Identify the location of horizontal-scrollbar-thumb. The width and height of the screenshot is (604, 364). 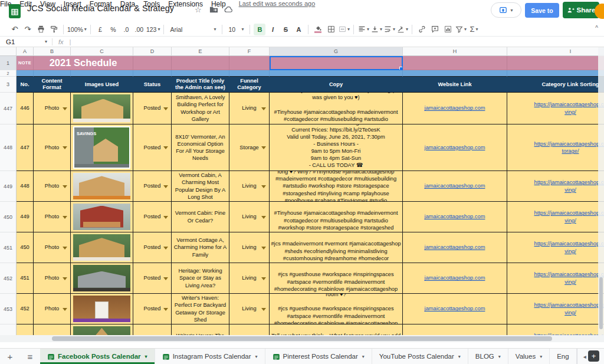
(302, 339).